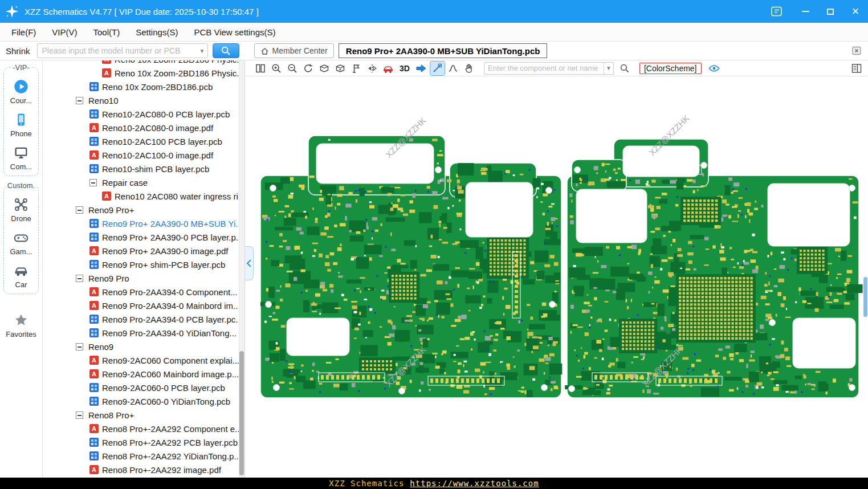  Describe the element at coordinates (235, 32) in the screenshot. I see `menu-pcb-view-settings: PCB View settings(S)` at that location.